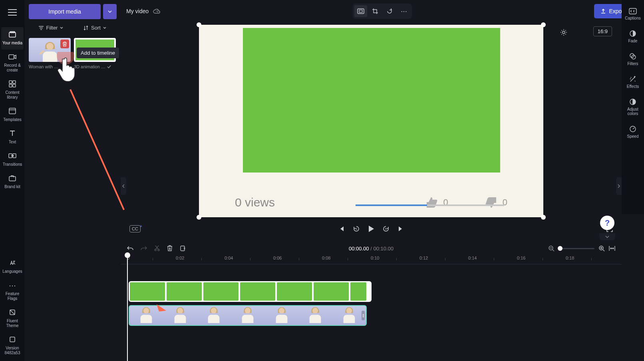 Image resolution: width=644 pixels, height=361 pixels. Describe the element at coordinates (633, 37) in the screenshot. I see `right-item-fade: Fade` at that location.